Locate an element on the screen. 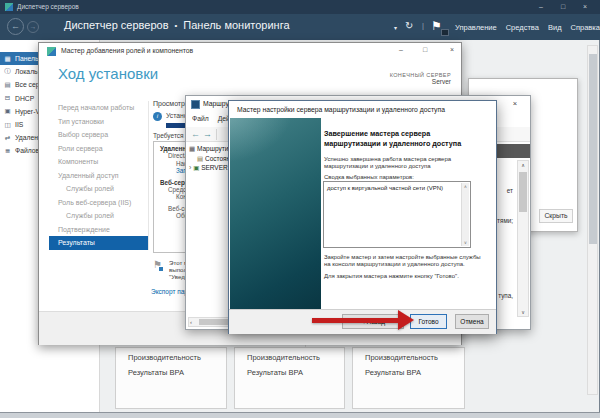 This screenshot has width=600, height=418. menu-help: Справка is located at coordinates (586, 28).